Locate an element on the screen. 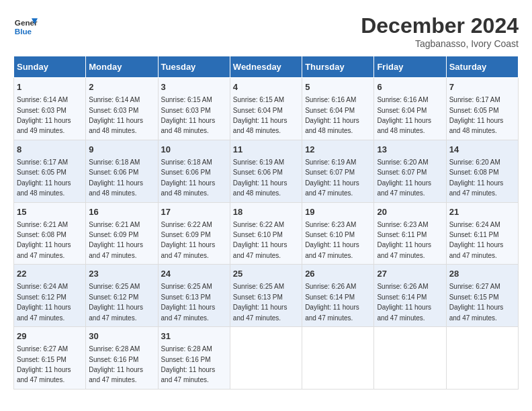 The image size is (532, 411). day-number: 26 is located at coordinates (338, 274).